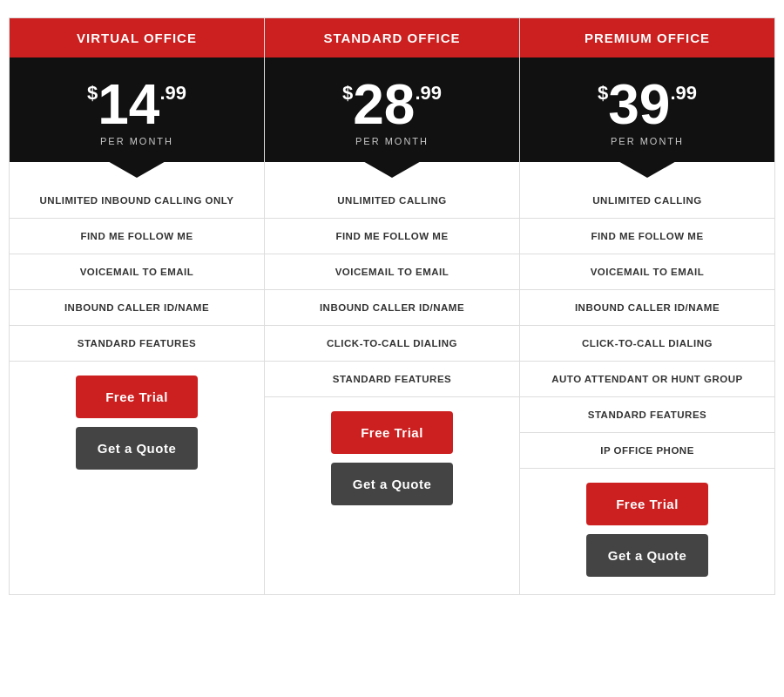 This screenshot has width=784, height=697. I want to click on actions-virtual-office: Free TrialGet a Quote, so click(137, 424).